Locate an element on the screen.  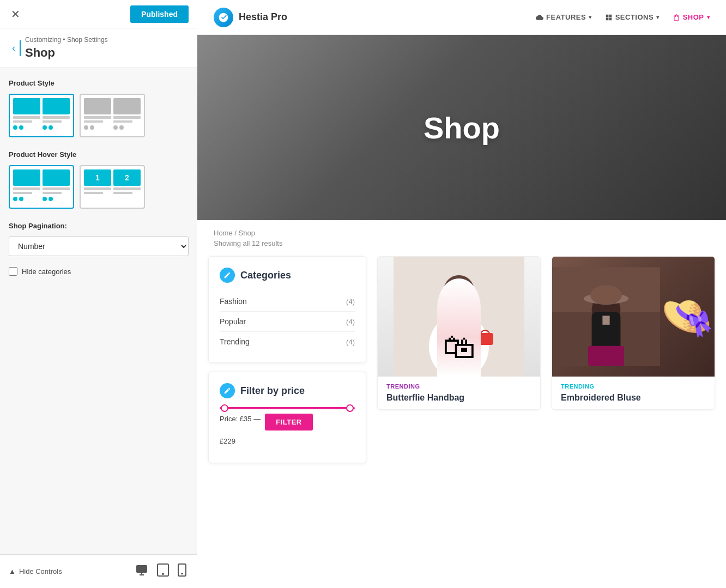
panel-title: Shop is located at coordinates (66, 53).